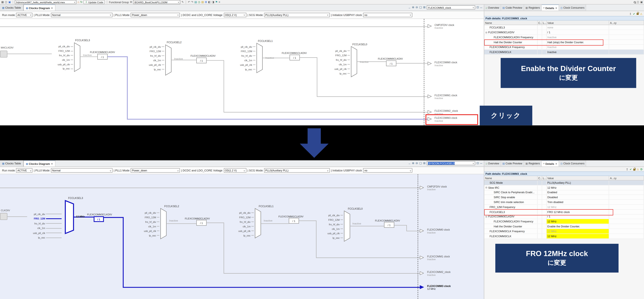 The image size is (644, 299). I want to click on redo-icon: ↷, so click(192, 2).